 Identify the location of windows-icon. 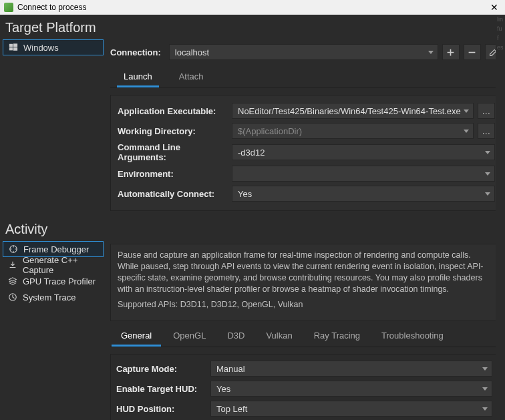
(13, 47).